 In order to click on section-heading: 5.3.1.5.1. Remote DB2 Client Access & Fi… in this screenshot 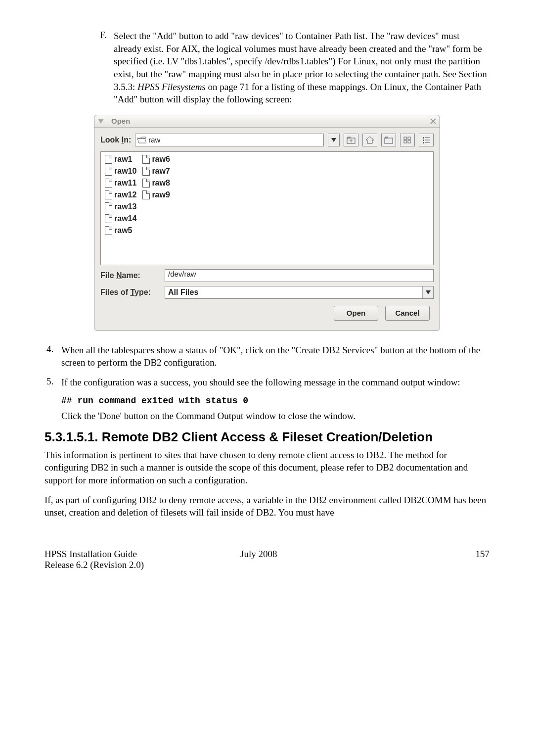, I will do `click(267, 437)`.